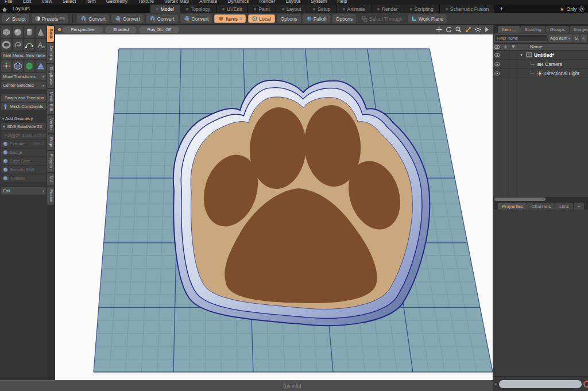 The image size is (588, 391). I want to click on item-list-row: ▼ Camera, so click(541, 64).